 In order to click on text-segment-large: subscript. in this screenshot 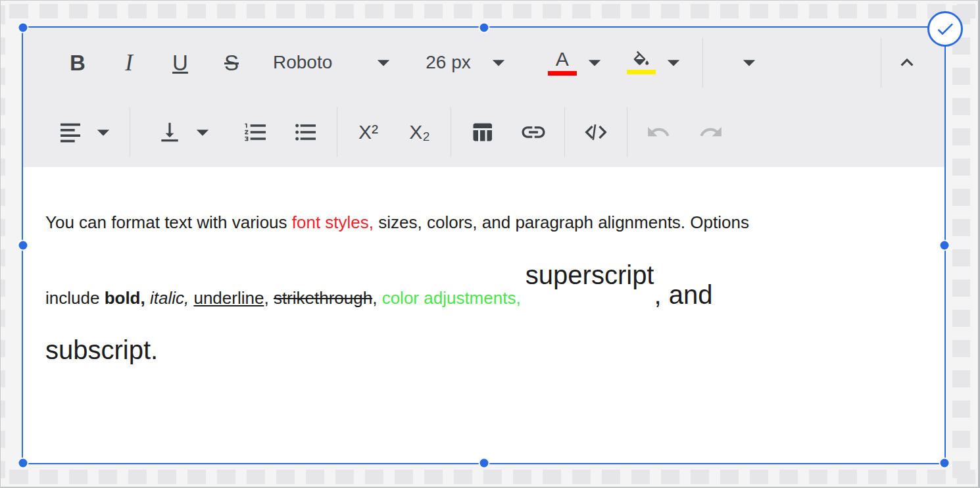, I will do `click(101, 350)`.